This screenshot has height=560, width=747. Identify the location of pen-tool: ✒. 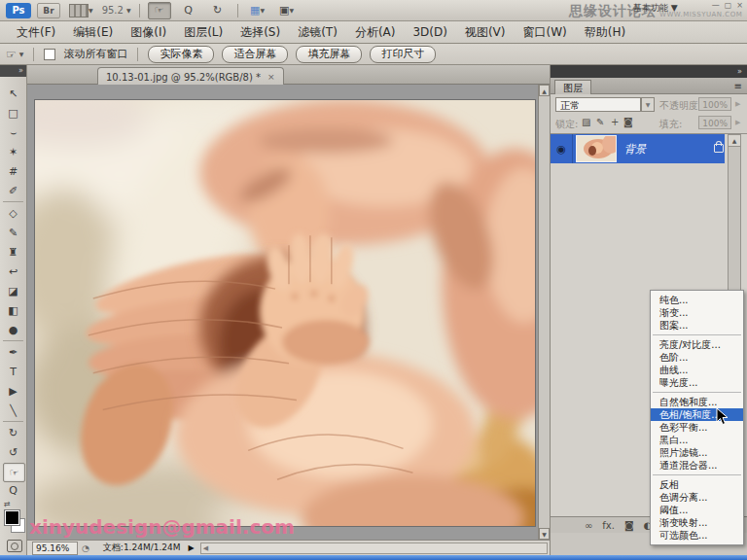
(14, 352).